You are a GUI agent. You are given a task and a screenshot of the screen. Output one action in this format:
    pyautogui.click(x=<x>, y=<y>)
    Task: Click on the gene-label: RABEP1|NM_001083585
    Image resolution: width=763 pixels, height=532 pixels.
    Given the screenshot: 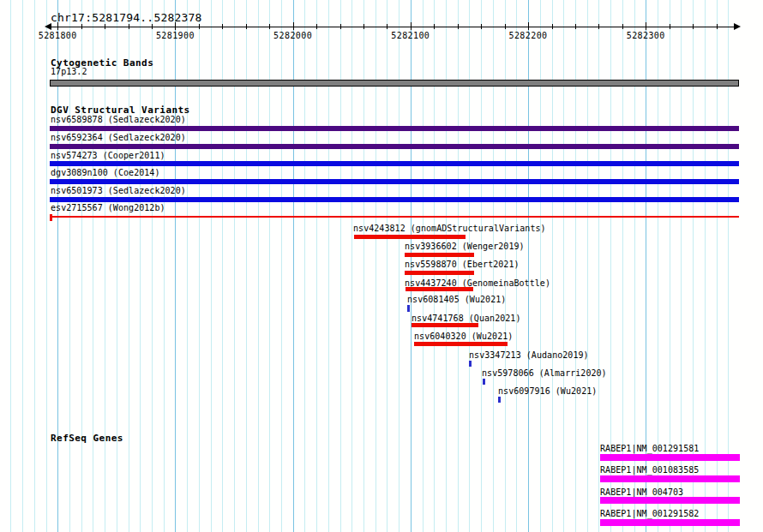 What is the action you would take?
    pyautogui.click(x=650, y=470)
    